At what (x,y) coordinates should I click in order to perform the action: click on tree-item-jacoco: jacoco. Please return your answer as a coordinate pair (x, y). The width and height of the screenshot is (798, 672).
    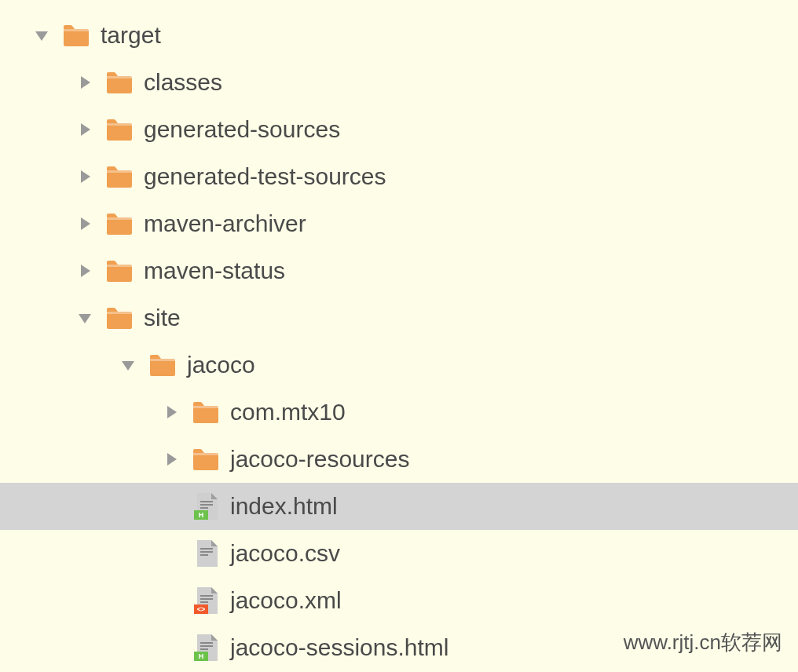
    Looking at the image, I should click on (399, 365).